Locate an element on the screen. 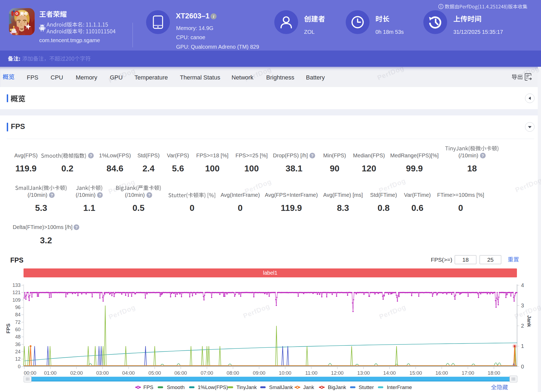 The image size is (541, 392). svg-text: 36 is located at coordinates (18, 344).